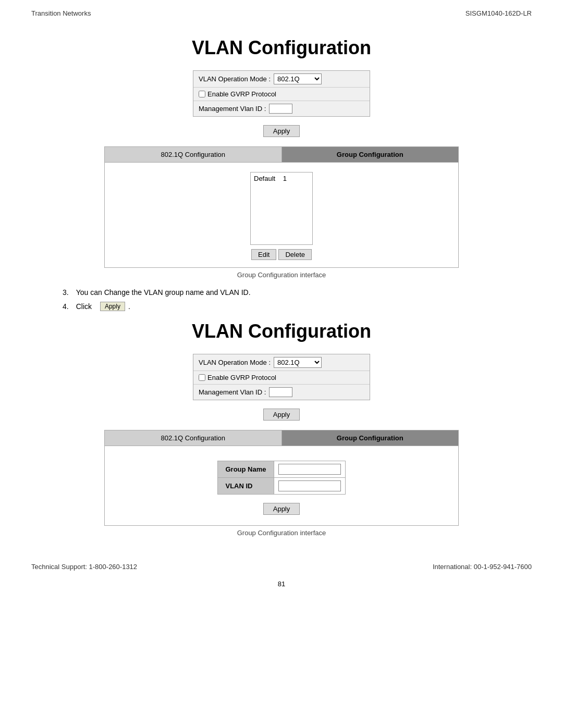 The height and width of the screenshot is (728, 563). I want to click on mgmt-vlan-label-2: Management Vlan ID :, so click(232, 392).